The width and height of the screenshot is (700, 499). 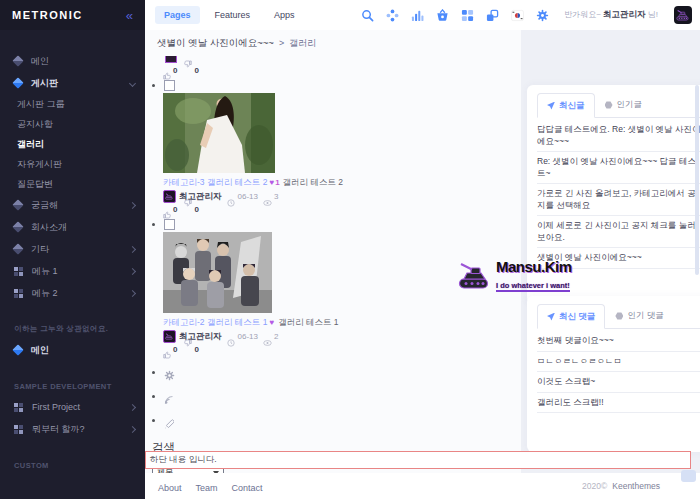 What do you see at coordinates (72, 144) in the screenshot?
I see `sidebar-item: 갤러리` at bounding box center [72, 144].